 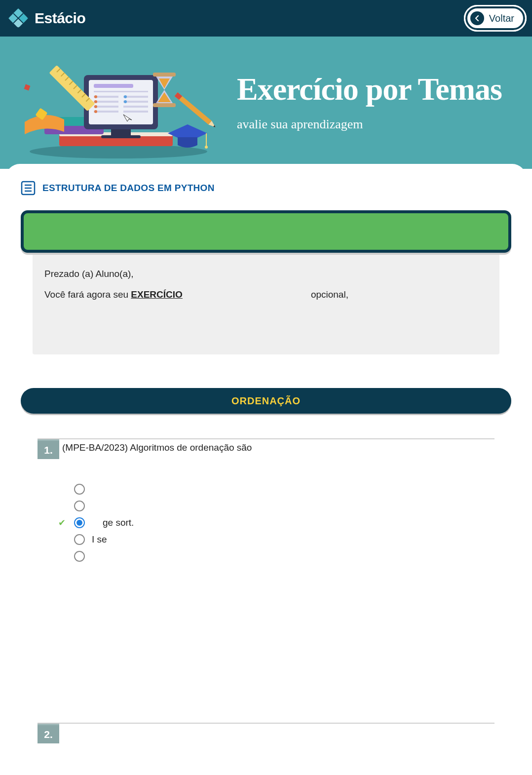 I want to click on intro-exercise-word: EXERCÍCIO, so click(x=157, y=294).